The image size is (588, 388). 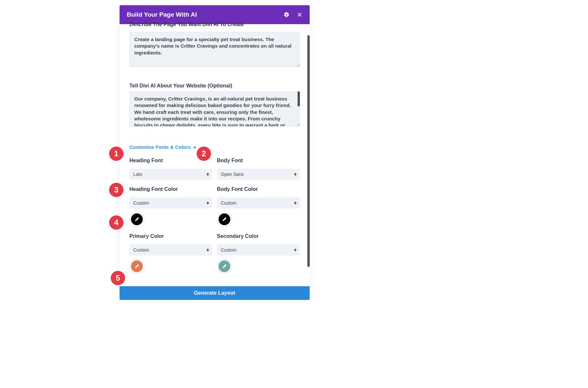 What do you see at coordinates (137, 266) in the screenshot?
I see `primary-color-swatch` at bounding box center [137, 266].